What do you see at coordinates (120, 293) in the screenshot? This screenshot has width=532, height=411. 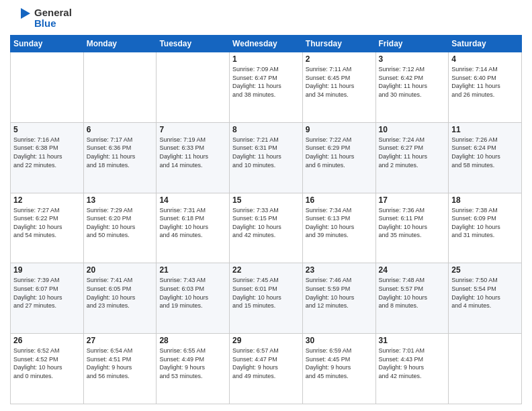 I see `day-info: Sunrise: 7:41 AM Sunset: 6:05 PM Dayligh…` at bounding box center [120, 293].